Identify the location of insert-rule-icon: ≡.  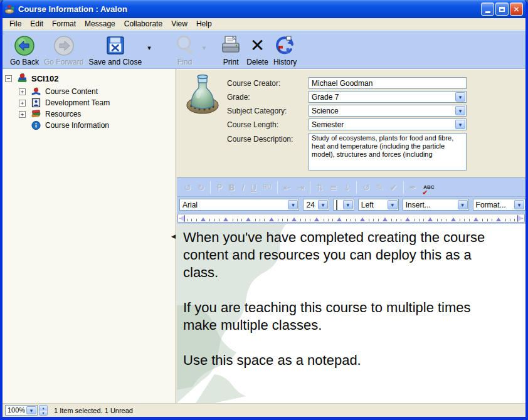
(334, 187).